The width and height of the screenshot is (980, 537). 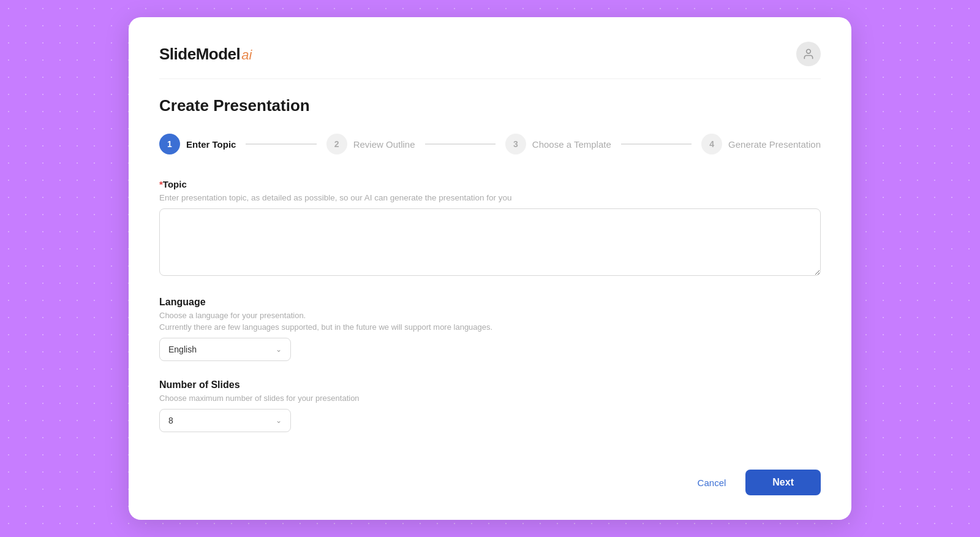 I want to click on language-select: English ⌄, so click(x=225, y=349).